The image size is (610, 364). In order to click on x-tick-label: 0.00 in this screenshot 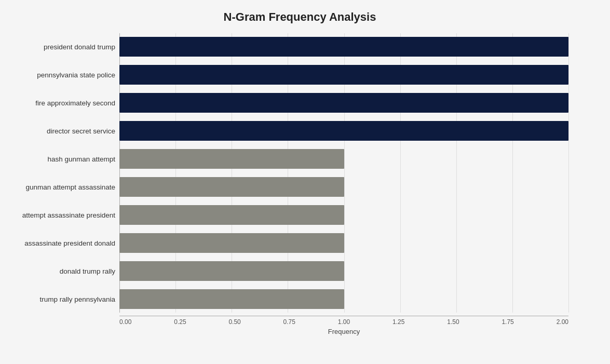, I will do `click(126, 322)`.